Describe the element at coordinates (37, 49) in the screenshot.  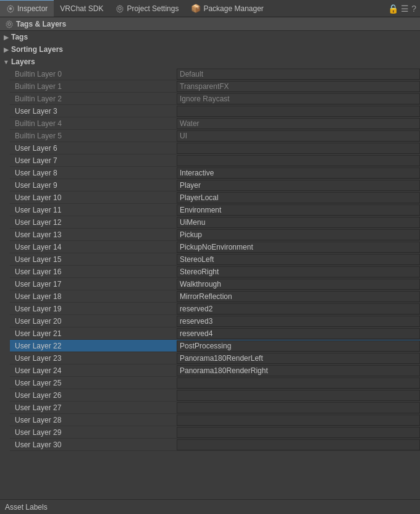
I see `sorting-layers-label: Sorting Layers` at that location.